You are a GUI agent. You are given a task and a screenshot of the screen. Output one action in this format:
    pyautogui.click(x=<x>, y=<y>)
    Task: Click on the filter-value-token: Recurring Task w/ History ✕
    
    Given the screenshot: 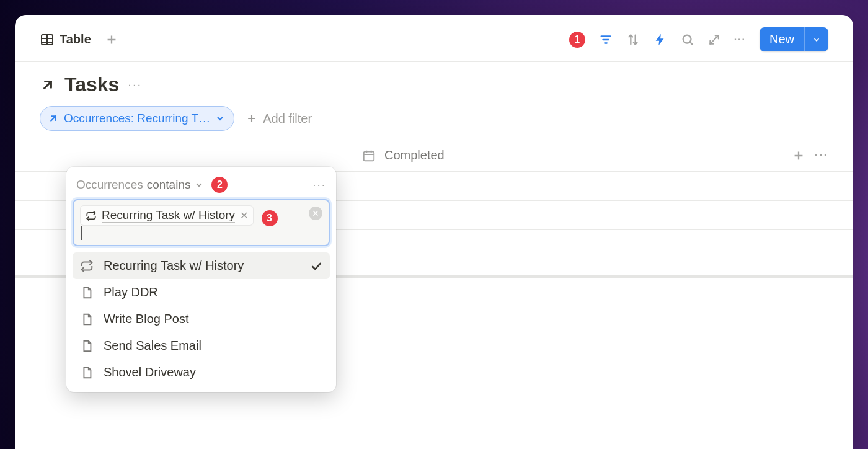 What is the action you would take?
    pyautogui.click(x=167, y=216)
    